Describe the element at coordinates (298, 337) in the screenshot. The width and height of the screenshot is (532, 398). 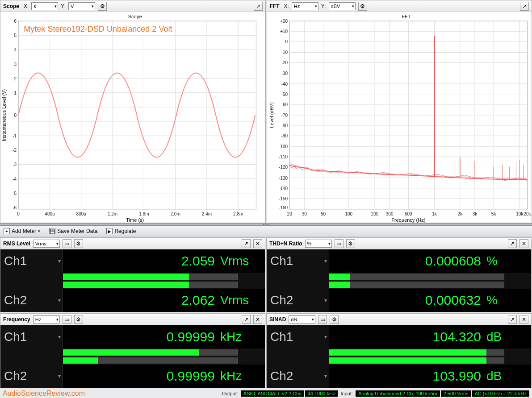
I see `sinad-ch1-label: Ch1▾` at that location.